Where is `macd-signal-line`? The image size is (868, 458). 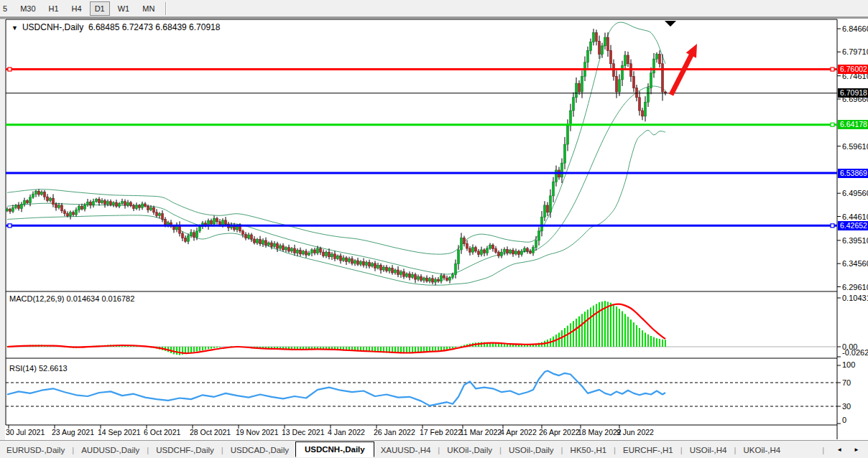 macd-signal-line is located at coordinates (336, 329).